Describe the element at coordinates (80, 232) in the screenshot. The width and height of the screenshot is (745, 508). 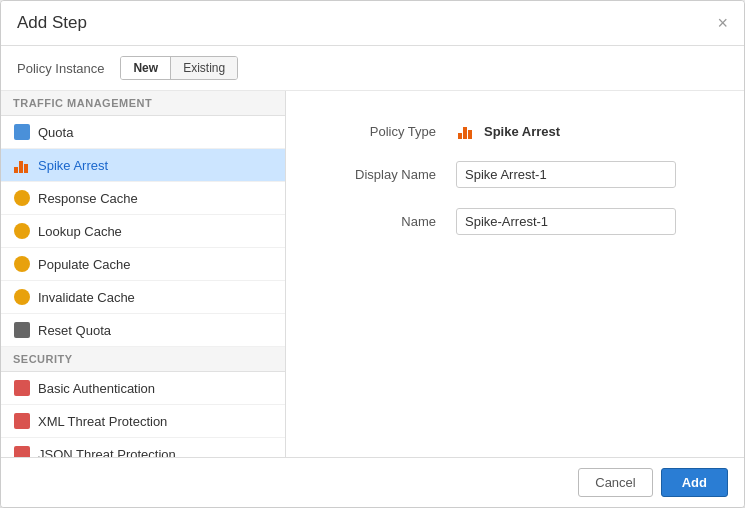
I see `sidebar-item-lookup-cache-label: Lookup Cache` at that location.